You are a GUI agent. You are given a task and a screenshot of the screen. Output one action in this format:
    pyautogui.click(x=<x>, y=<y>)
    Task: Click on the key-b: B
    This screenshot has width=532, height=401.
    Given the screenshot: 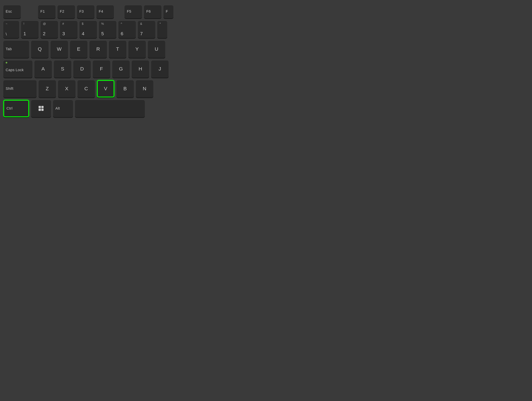 What is the action you would take?
    pyautogui.click(x=125, y=89)
    